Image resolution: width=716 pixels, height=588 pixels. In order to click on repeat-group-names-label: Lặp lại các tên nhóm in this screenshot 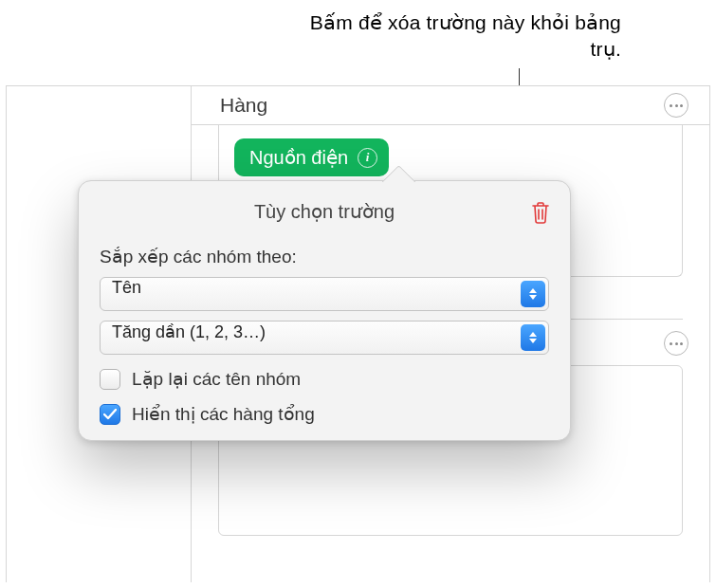, I will do `click(216, 379)`.